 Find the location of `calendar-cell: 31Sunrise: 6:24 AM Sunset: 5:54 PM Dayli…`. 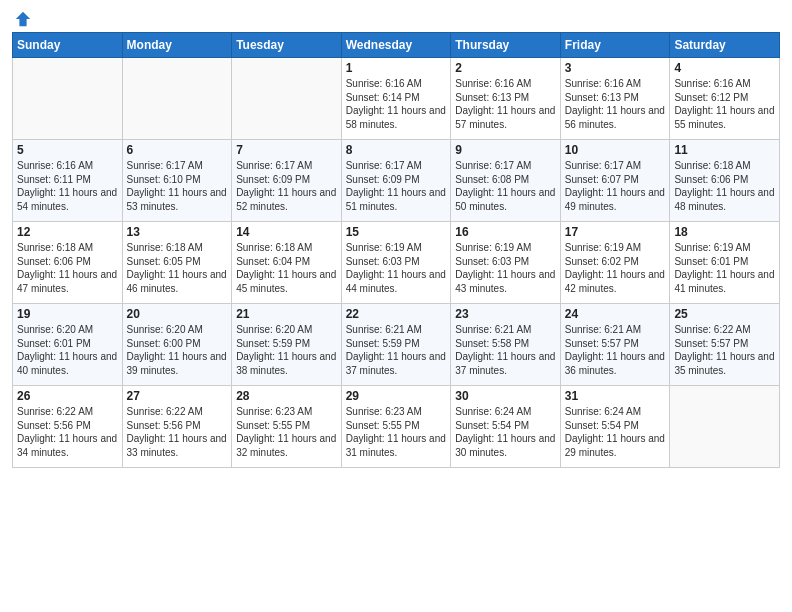

calendar-cell: 31Sunrise: 6:24 AM Sunset: 5:54 PM Dayli… is located at coordinates (615, 427).